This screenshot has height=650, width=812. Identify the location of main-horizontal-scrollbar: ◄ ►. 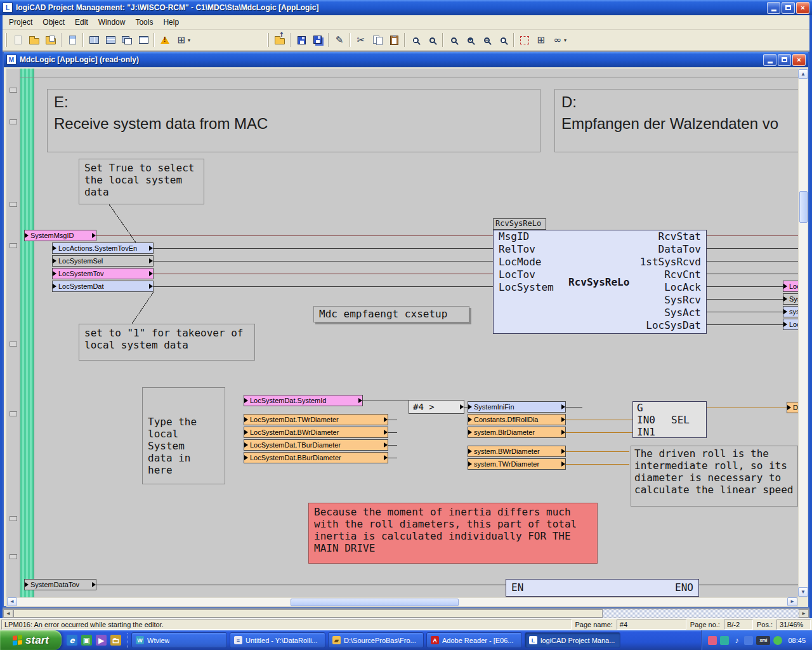
(406, 613).